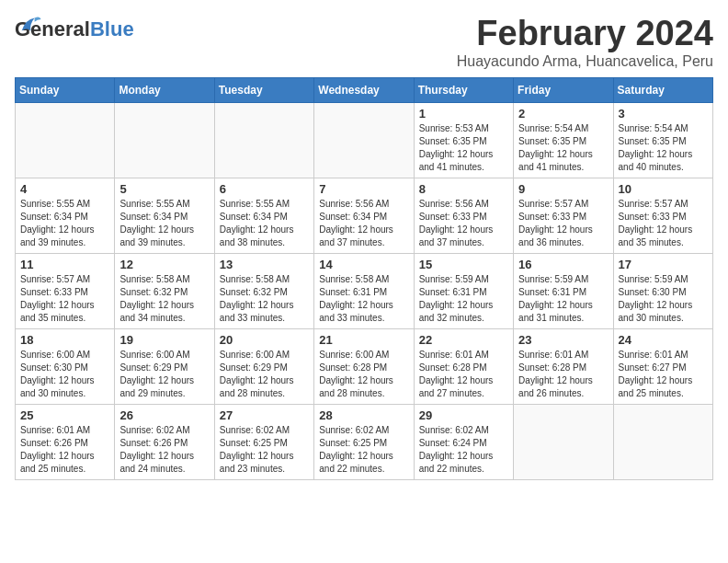 The image size is (728, 563). I want to click on day-number: 3, so click(664, 114).